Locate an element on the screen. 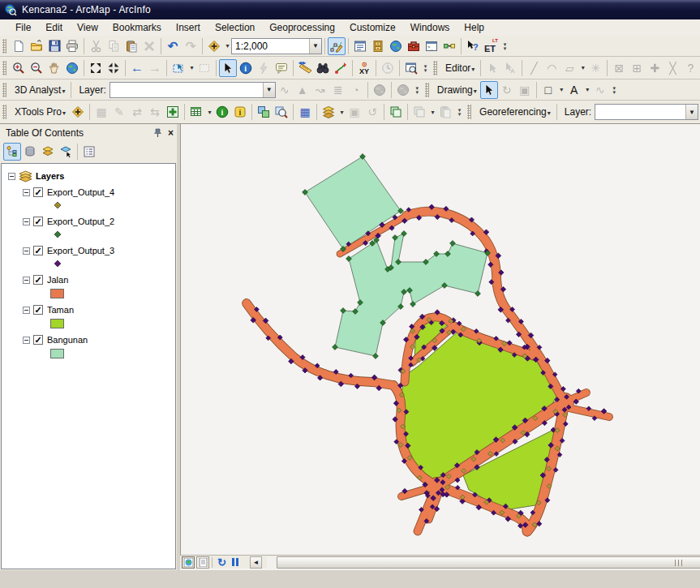 This screenshot has height=588, width=700. model-builder-button-icon is located at coordinates (449, 46).